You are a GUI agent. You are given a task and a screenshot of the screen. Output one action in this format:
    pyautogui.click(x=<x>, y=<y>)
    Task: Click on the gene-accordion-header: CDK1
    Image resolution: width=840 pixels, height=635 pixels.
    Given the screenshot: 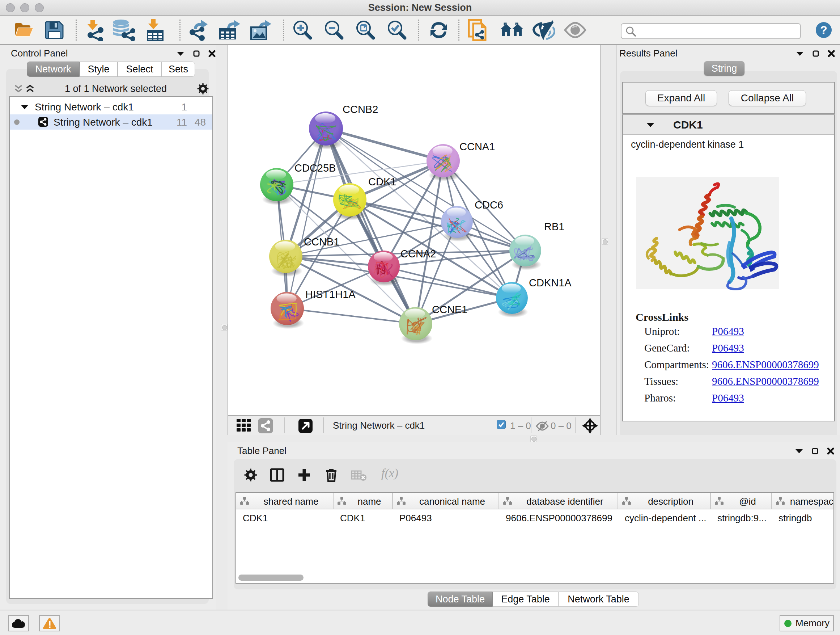 What is the action you would take?
    pyautogui.click(x=728, y=125)
    